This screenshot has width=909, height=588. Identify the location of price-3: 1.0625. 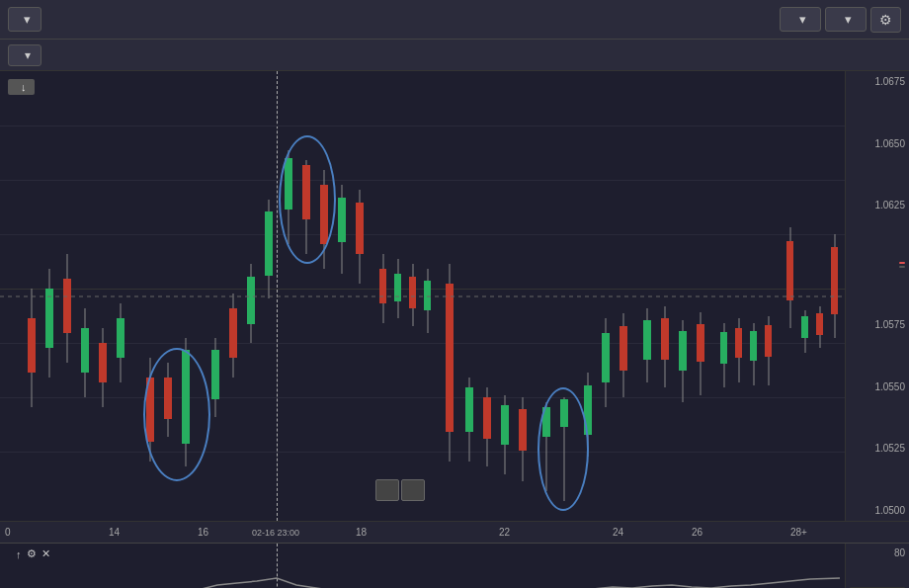
(877, 206).